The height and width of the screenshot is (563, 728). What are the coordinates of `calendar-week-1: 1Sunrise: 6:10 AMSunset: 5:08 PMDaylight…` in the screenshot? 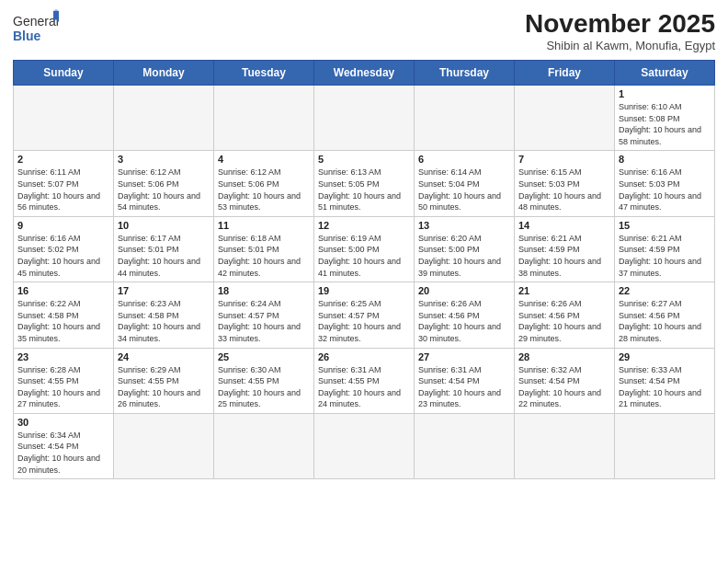 It's located at (364, 118).